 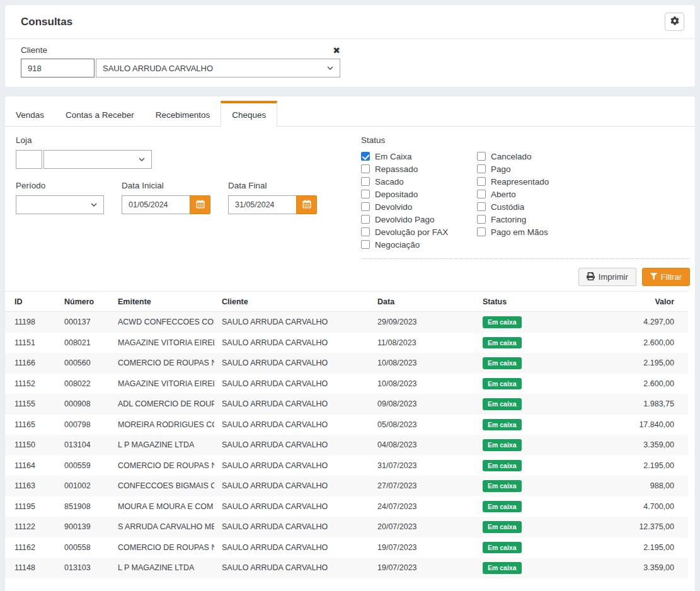 What do you see at coordinates (180, 62) in the screenshot?
I see `client-field-group: Cliente ✖ SAULO ARRUDA CARVALHO` at bounding box center [180, 62].